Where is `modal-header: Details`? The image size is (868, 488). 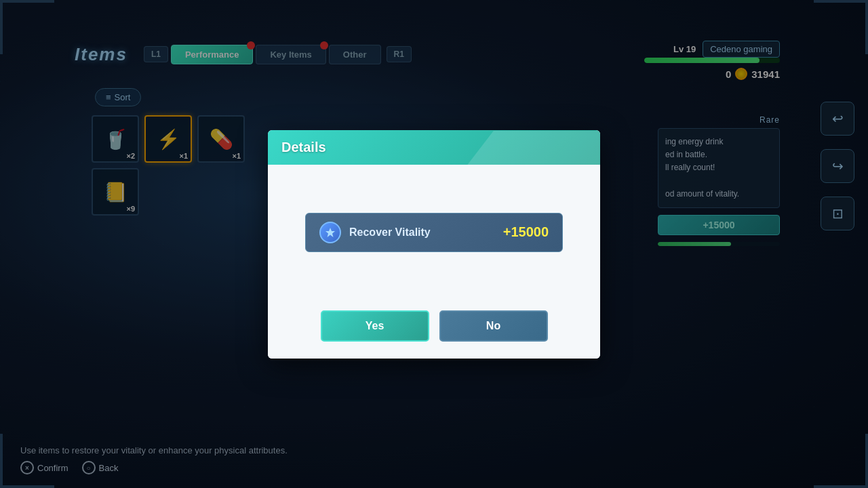
modal-header: Details is located at coordinates (434, 148).